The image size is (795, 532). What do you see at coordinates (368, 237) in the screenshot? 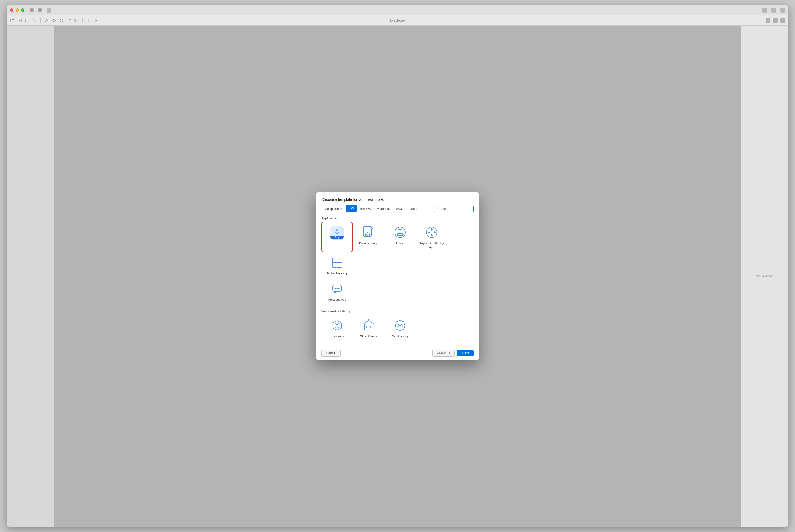
I see `template-document-app: Document App` at bounding box center [368, 237].